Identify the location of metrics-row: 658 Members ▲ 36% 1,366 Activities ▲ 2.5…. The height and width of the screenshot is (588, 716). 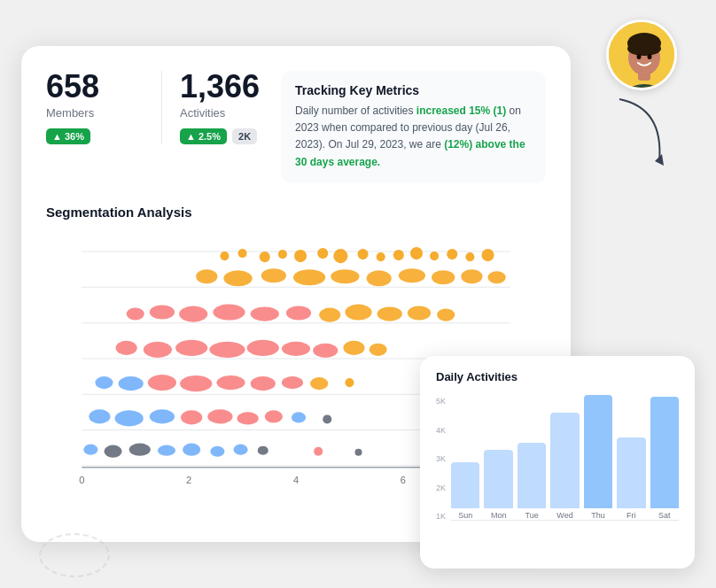
(296, 128).